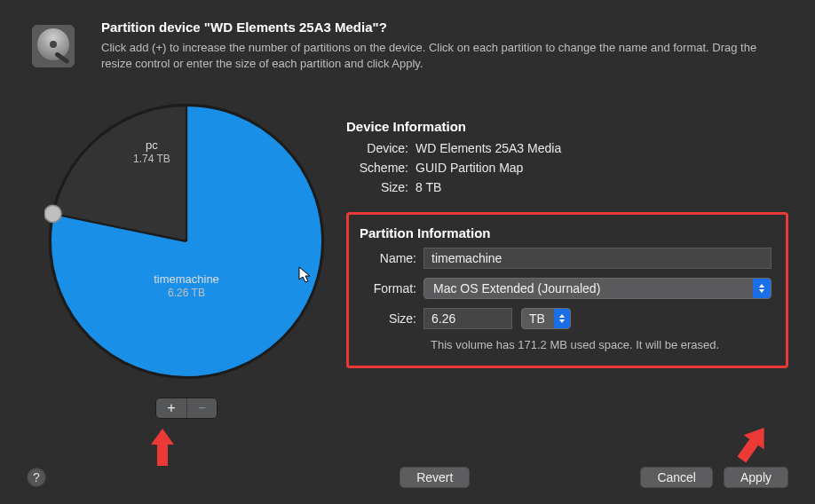 This screenshot has width=815, height=504. I want to click on format-select: Mac OS Extended (Journaled), so click(597, 288).